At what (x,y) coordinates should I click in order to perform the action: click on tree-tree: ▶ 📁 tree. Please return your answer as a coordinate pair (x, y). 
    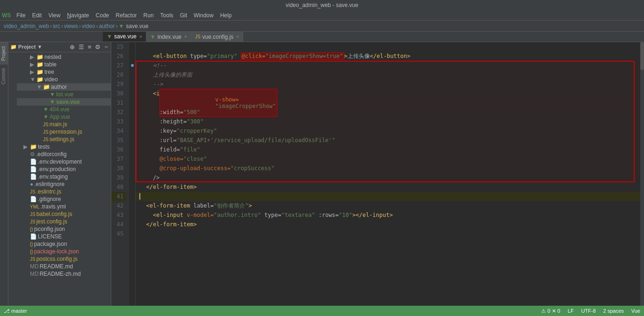
    Looking at the image, I should click on (64, 72).